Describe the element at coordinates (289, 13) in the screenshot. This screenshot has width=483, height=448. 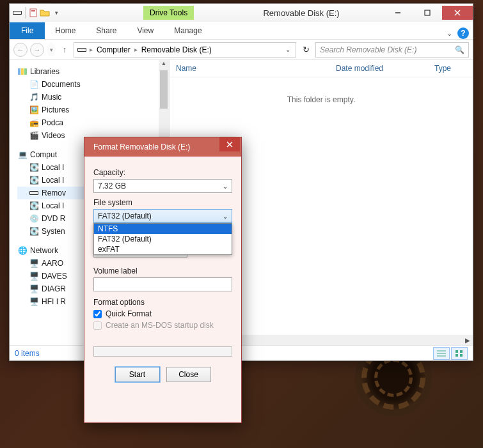
I see `window-title: Removable Disk (E:)` at that location.